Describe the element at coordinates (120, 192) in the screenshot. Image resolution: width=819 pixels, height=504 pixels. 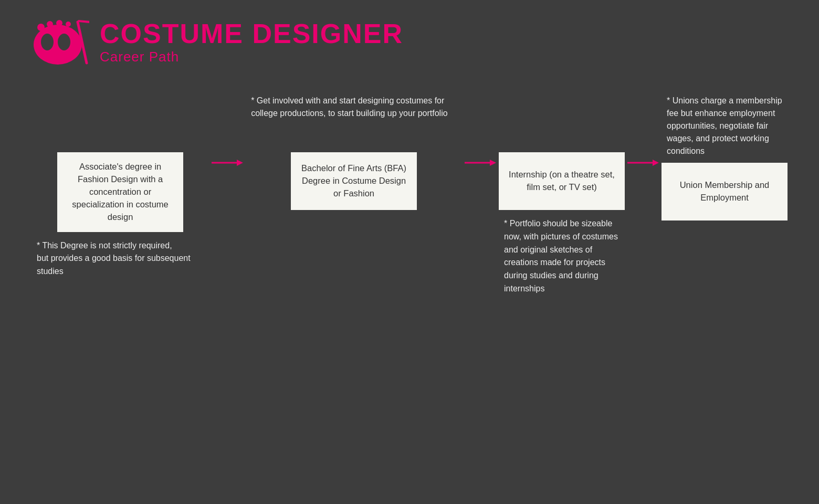
I see `step1-box: Associate's degree in Fashion Design wit…` at that location.